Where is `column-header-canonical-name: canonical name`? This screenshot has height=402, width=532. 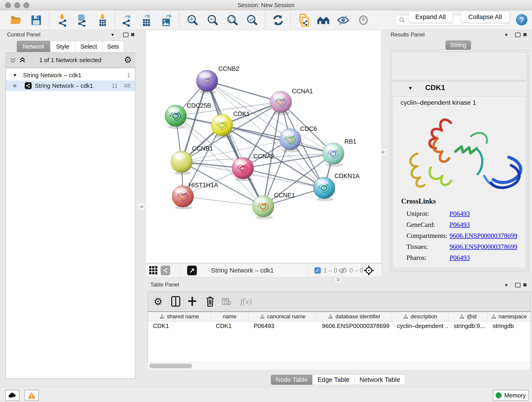
column-header-canonical-name: canonical name is located at coordinates (283, 317).